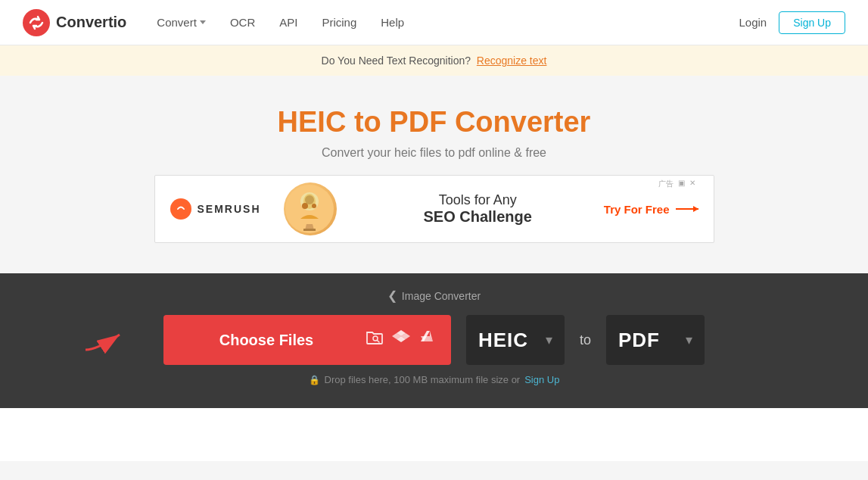 The width and height of the screenshot is (868, 480). Describe the element at coordinates (434, 380) in the screenshot. I see `drop-zone-hint: 🔒 Drop files here, 100 MB maximum file s…` at that location.